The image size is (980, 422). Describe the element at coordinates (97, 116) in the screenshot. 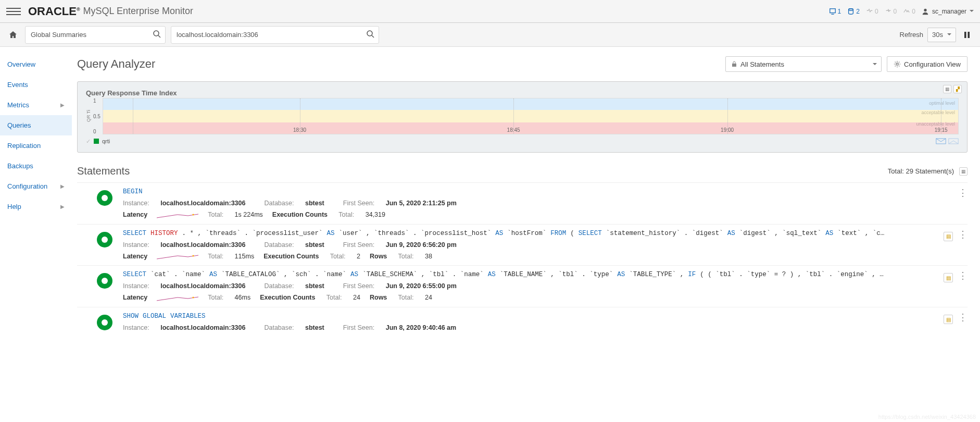

I see `chart-y-ticks: 10.50` at that location.